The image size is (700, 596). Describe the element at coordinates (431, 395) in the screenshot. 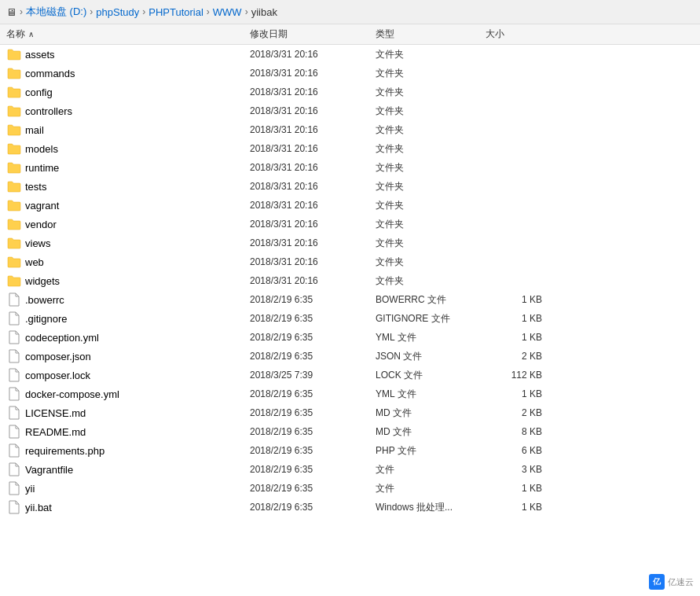

I see `file-type: YML 文件` at that location.